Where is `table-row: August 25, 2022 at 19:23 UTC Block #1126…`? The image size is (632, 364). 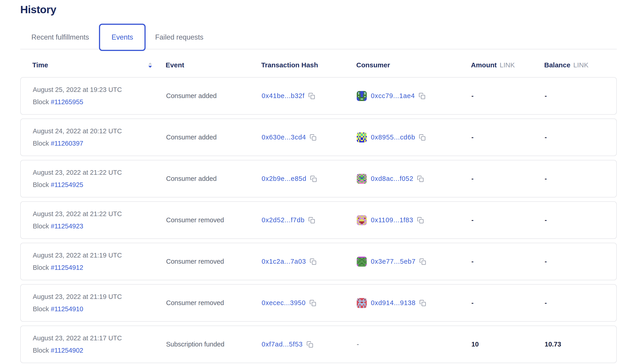 table-row: August 25, 2022 at 19:23 UTC Block #1126… is located at coordinates (318, 96).